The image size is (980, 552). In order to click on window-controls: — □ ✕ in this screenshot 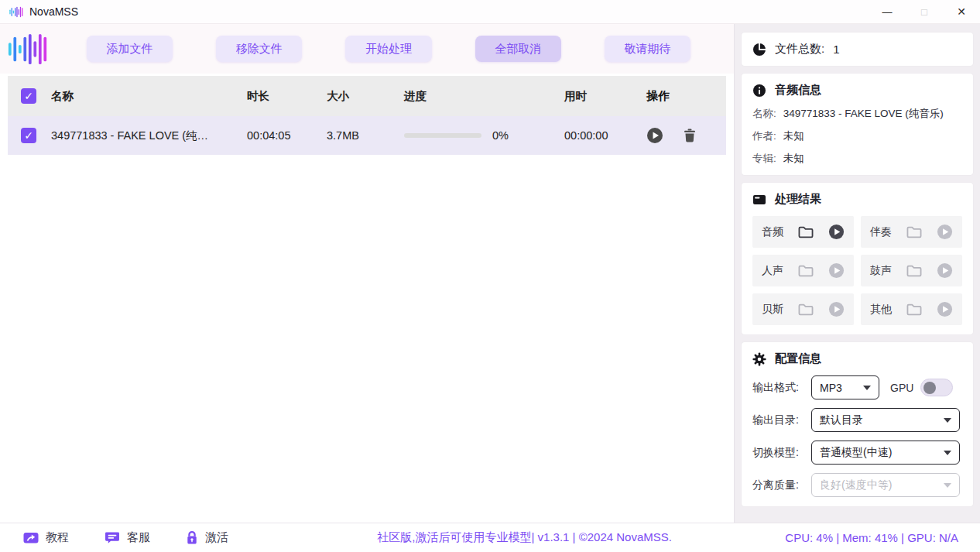, I will do `click(924, 12)`.